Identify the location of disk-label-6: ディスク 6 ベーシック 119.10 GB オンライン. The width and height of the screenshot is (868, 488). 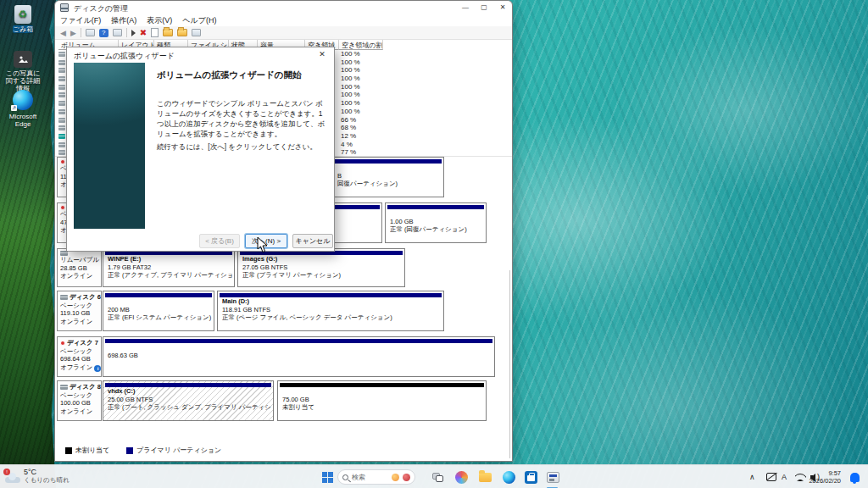
(80, 311).